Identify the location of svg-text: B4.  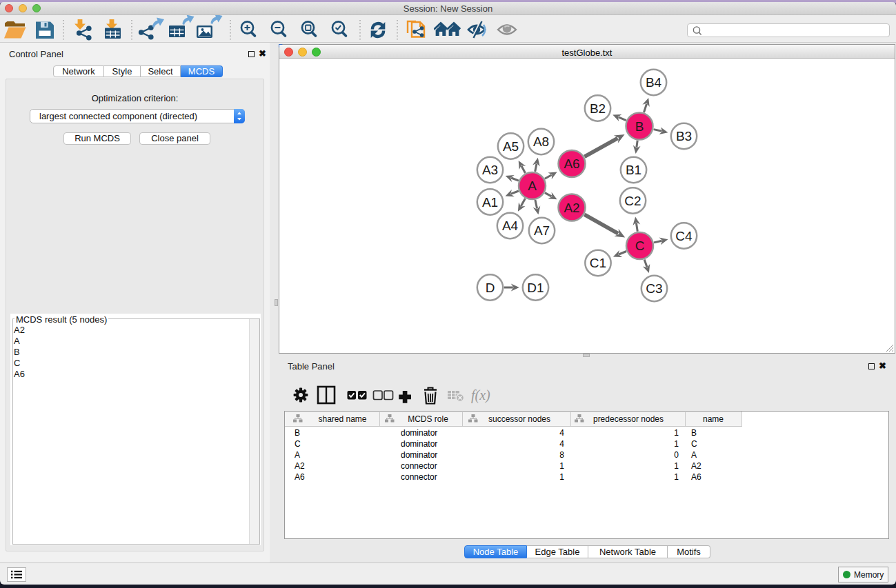
(654, 83).